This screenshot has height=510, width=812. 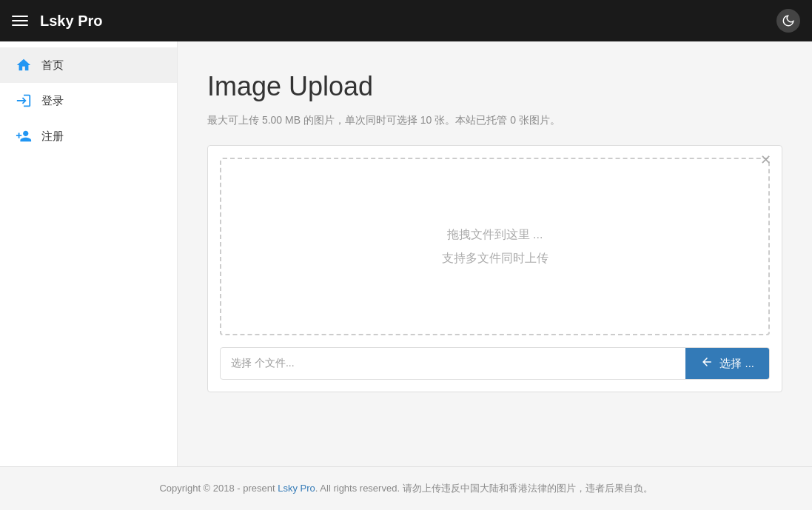 What do you see at coordinates (494, 363) in the screenshot?
I see `file-input-row: 选择 个文件... 选择 ...` at bounding box center [494, 363].